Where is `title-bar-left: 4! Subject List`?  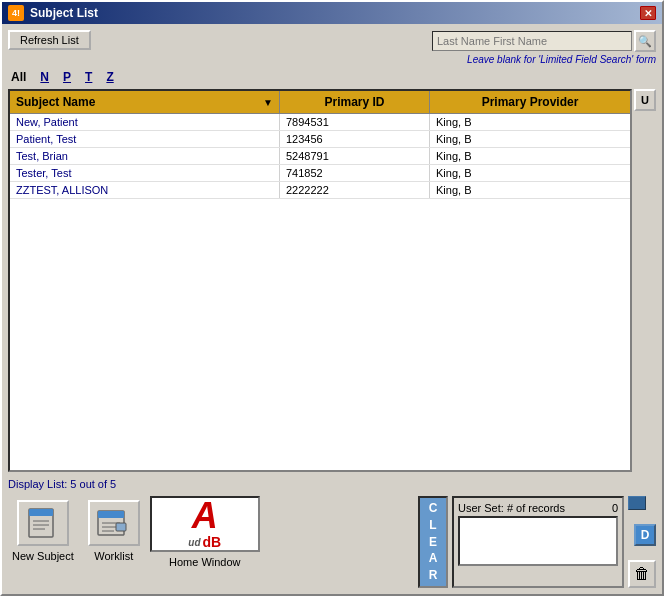 title-bar-left: 4! Subject List is located at coordinates (53, 13).